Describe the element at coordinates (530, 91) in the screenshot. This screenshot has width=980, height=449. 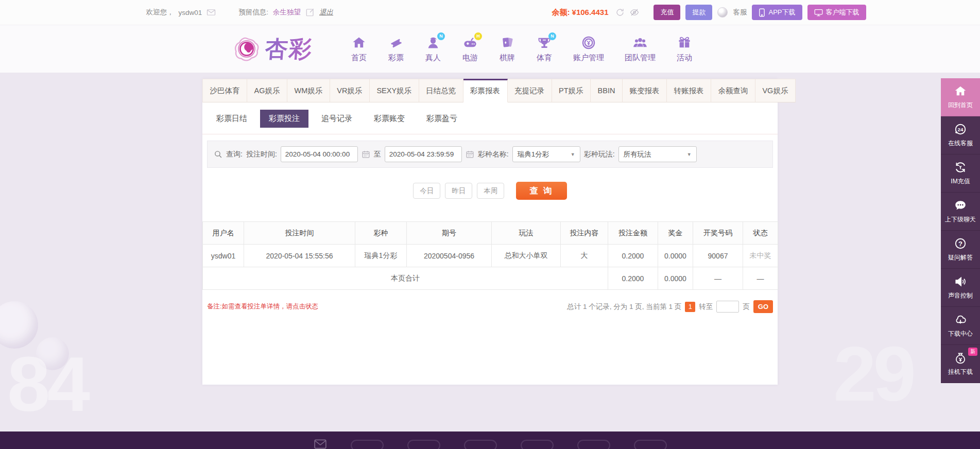
I see `tab-deposit-withdraw-record: 充提记录` at that location.